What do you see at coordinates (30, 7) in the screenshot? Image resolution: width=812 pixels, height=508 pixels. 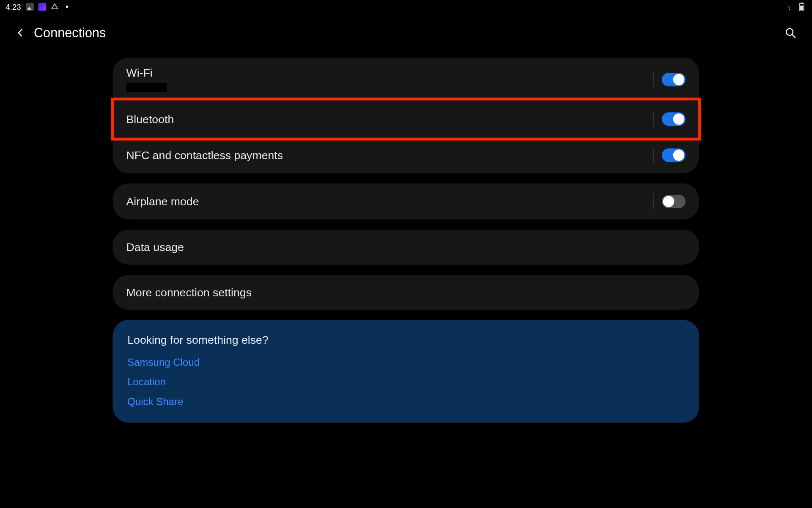 I see `gallery-icon` at bounding box center [30, 7].